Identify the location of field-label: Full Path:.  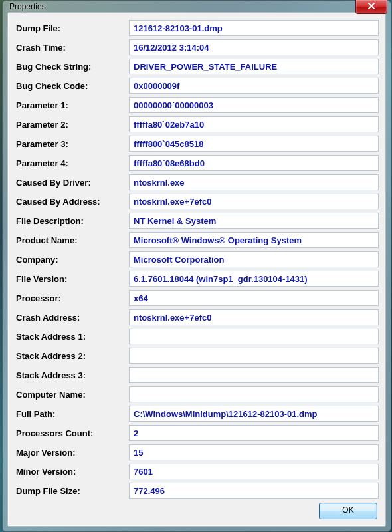
(72, 414).